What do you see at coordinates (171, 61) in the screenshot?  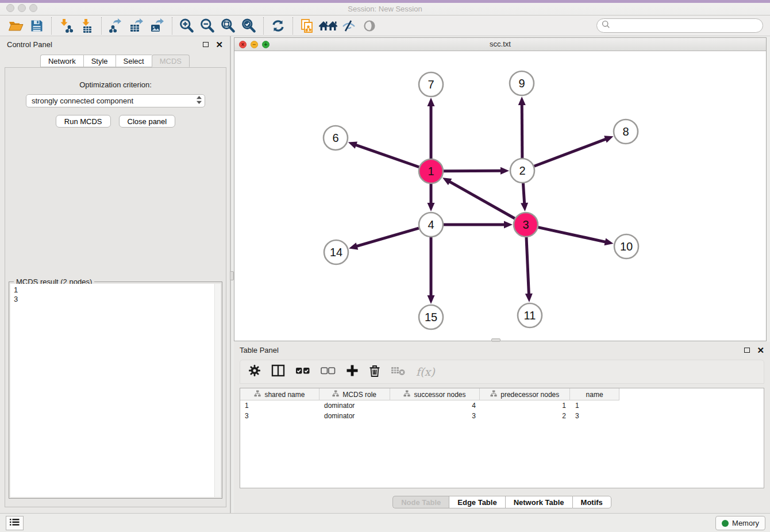 I see `tab-mcds: MCDS` at bounding box center [171, 61].